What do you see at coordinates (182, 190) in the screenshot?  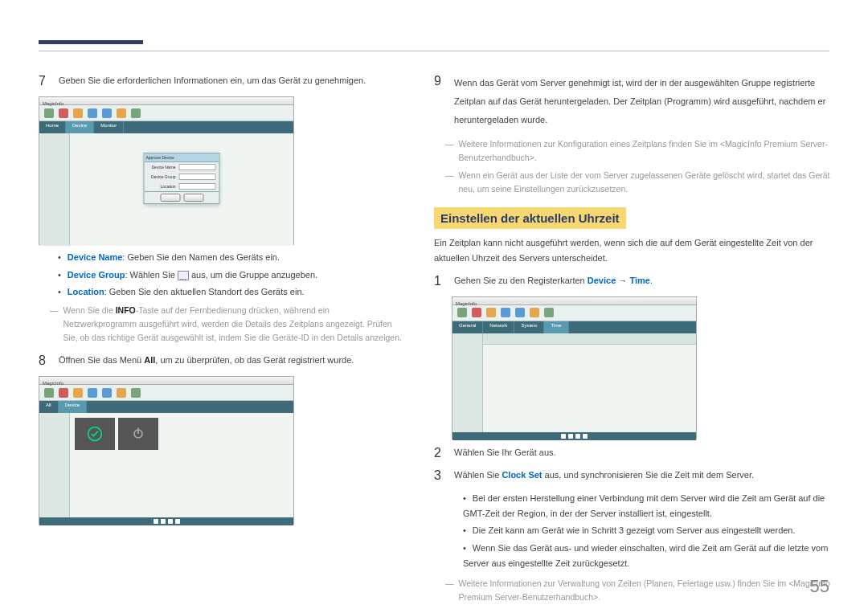 I see `app-main-area: Approve Device Device Name Device Group …` at bounding box center [182, 190].